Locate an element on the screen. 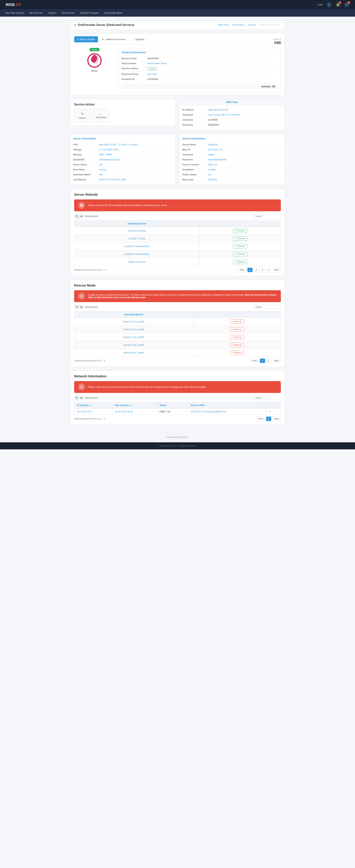 This screenshot has width=355, height=868. network-next-button: Next is located at coordinates (277, 419).